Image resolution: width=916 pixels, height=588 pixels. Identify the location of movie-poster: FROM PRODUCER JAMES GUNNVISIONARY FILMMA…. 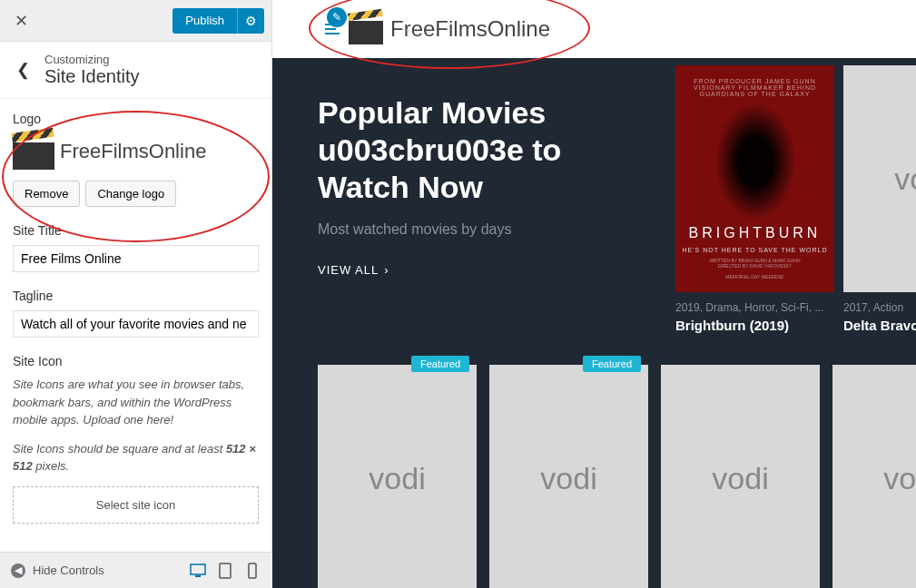
(755, 179).